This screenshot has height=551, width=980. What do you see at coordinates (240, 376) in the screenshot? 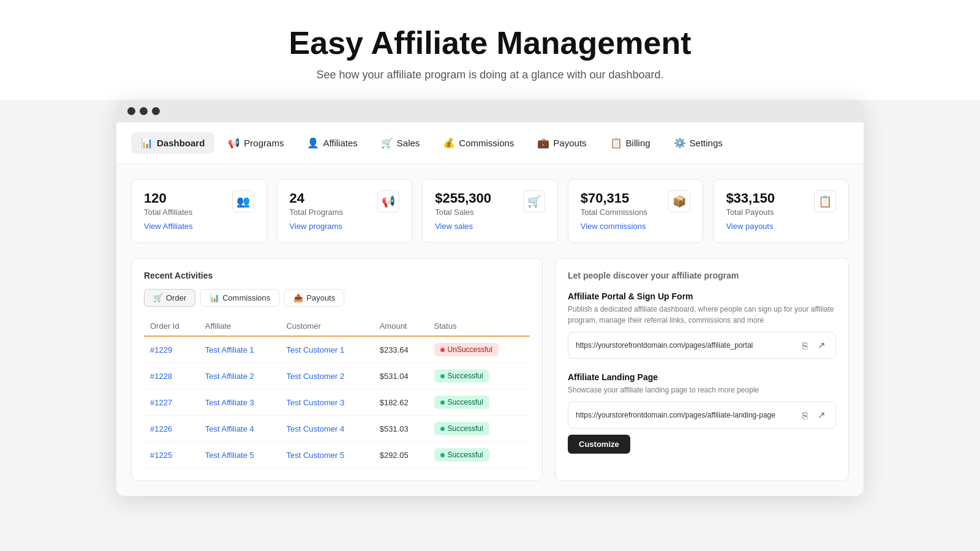
I see `cell-affiliate: Test Affiliate 2` at bounding box center [240, 376].